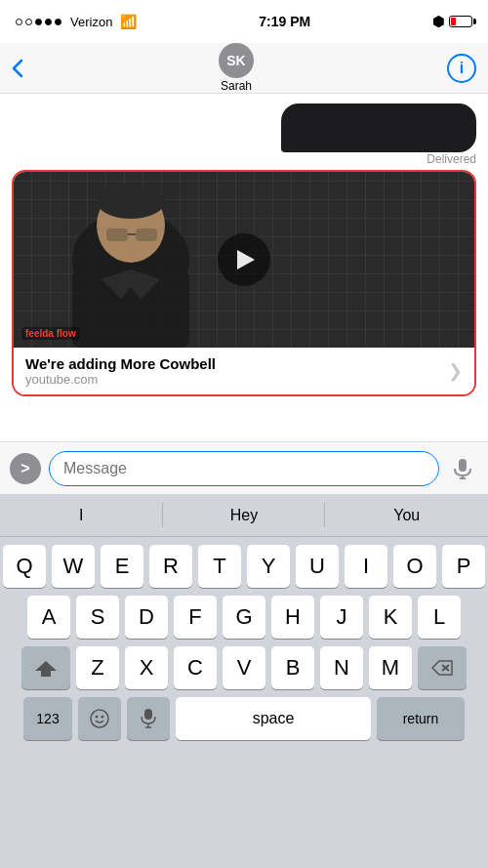  Describe the element at coordinates (462, 68) in the screenshot. I see `info-button: i` at that location.